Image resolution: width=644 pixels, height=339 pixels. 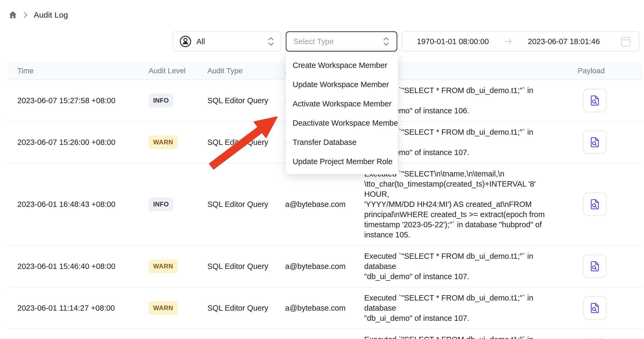 What do you see at coordinates (325, 334) in the screenshot?
I see `table-row: 2023-05-31 18:55:51 +08:00 INFO SQL Edit…` at bounding box center [325, 334].